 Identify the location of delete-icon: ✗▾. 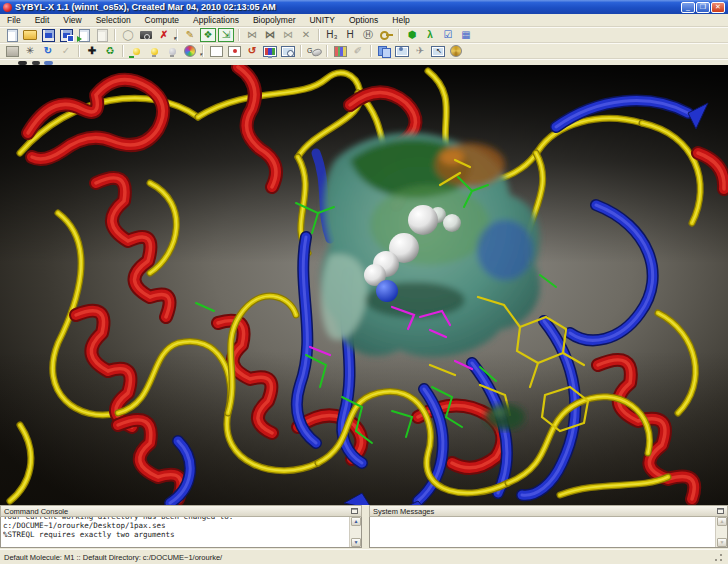
(164, 35).